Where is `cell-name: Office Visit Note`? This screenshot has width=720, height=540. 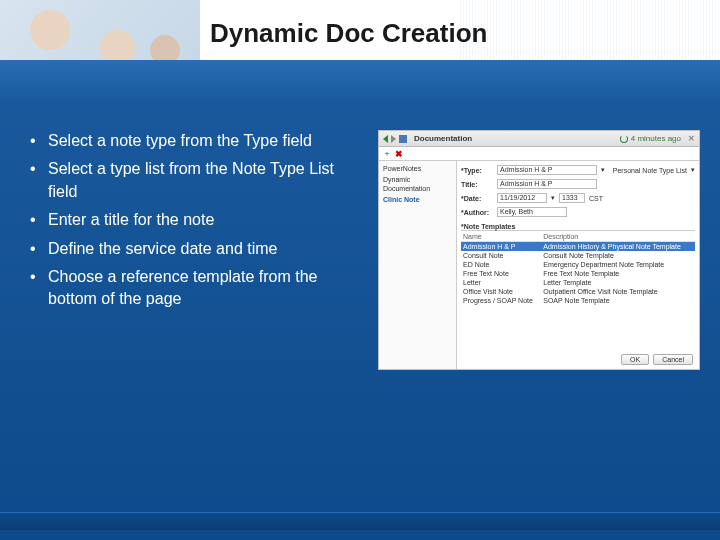
cell-name: Office Visit Note is located at coordinates (501, 292).